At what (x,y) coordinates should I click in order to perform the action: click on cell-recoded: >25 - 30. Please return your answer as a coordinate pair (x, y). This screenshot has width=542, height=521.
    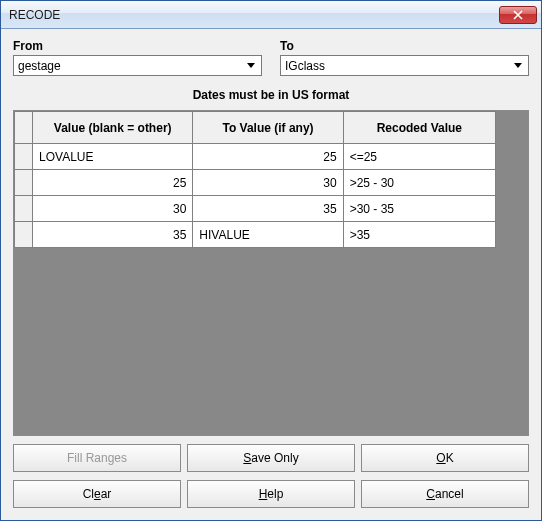
    Looking at the image, I should click on (419, 183).